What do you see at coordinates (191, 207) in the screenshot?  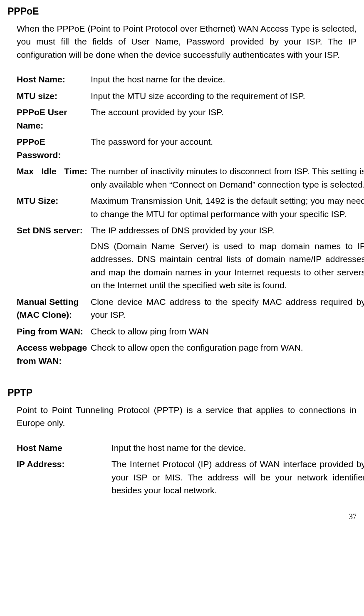 I see `row-mtu-size2: MTU Size: Maximum Transmission Unit, 149…` at bounding box center [191, 207].